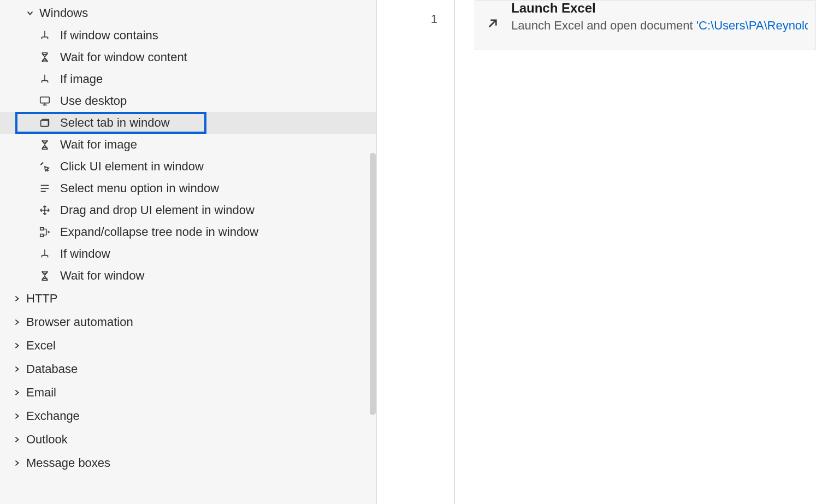 The width and height of the screenshot is (816, 504). I want to click on action-label: Select tab in window, so click(115, 123).